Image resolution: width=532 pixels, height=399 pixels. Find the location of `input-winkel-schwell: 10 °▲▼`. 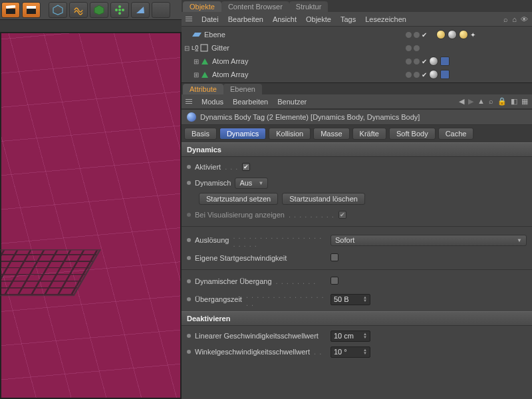

input-winkel-schwell: 10 °▲▼ is located at coordinates (350, 352).